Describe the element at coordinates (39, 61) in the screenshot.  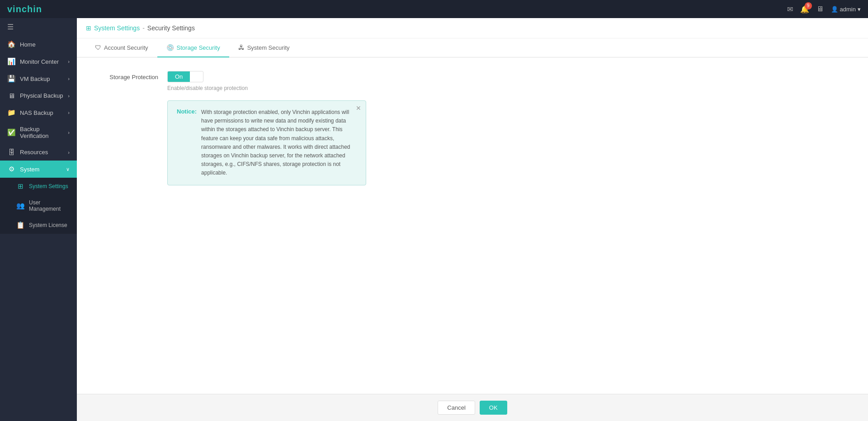
I see `sidebar-item-label: Monitor Center` at that location.